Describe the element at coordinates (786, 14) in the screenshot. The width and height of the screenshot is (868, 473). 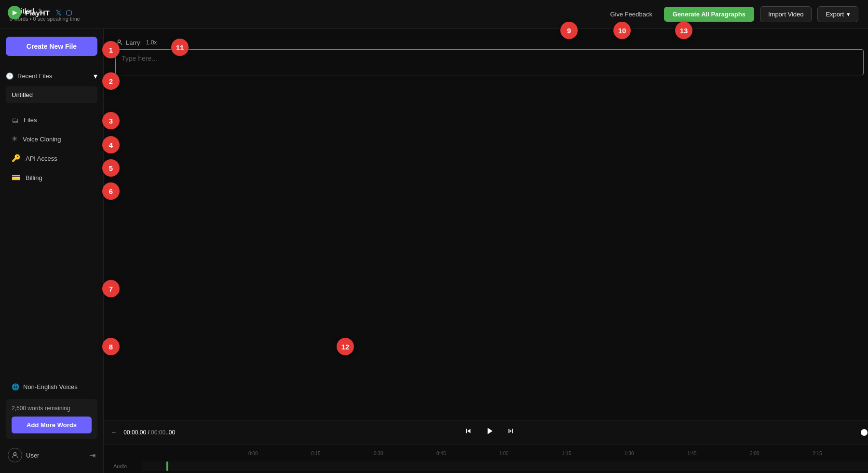
I see `import-video-button: Import Video` at that location.